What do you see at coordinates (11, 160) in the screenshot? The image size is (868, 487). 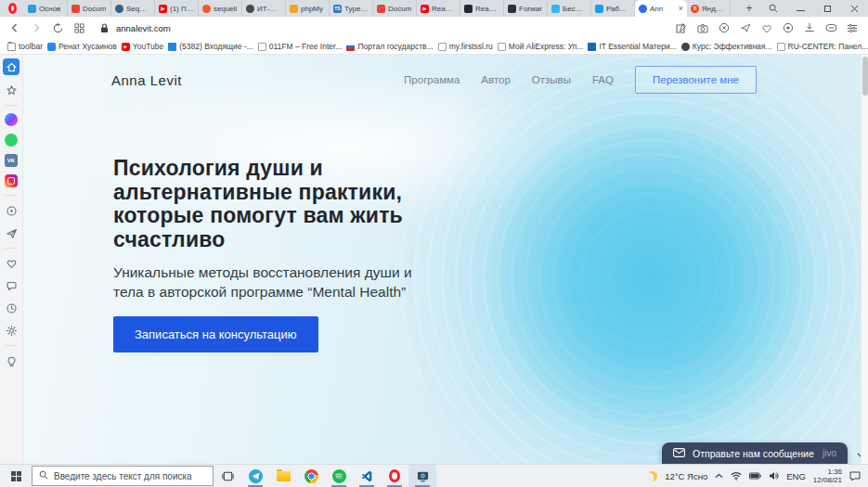 I see `sidebar-vk-icon: VK` at bounding box center [11, 160].